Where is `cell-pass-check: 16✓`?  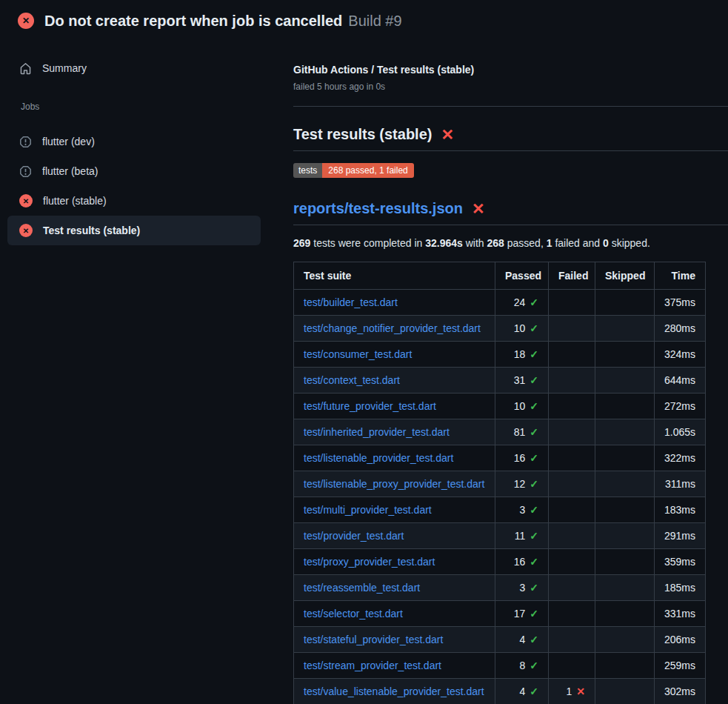
cell-pass-check: 16✓ is located at coordinates (522, 562).